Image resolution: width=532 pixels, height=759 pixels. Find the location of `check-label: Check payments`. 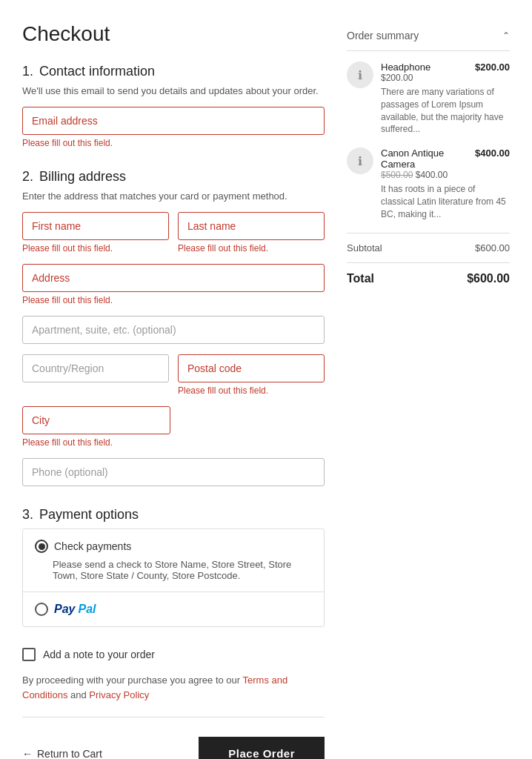

check-label: Check payments is located at coordinates (93, 546).